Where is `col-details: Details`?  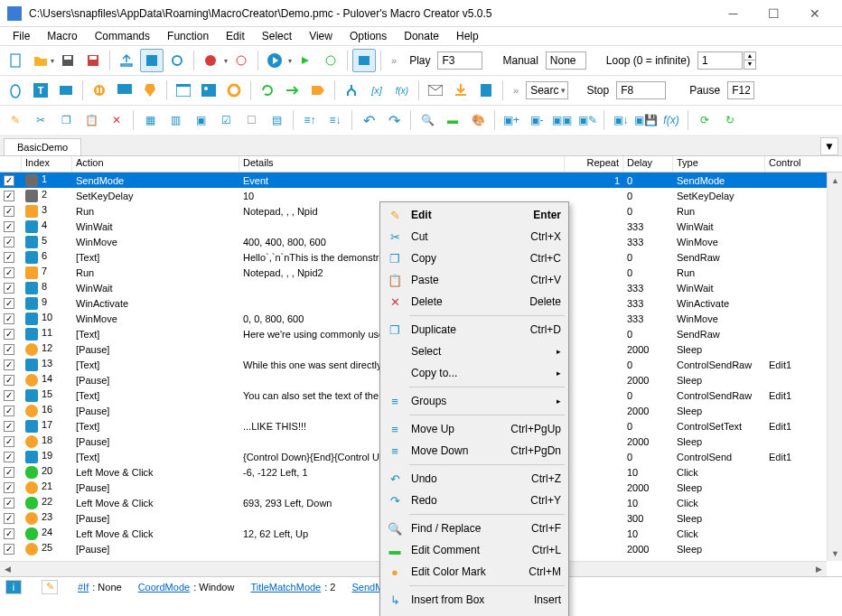
col-details: Details is located at coordinates (402, 164).